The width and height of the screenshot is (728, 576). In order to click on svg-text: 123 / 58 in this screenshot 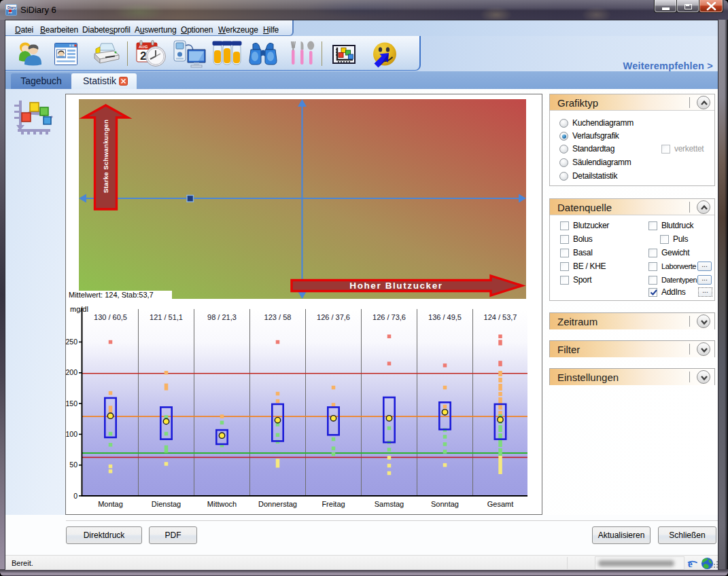, I will do `click(278, 317)`.